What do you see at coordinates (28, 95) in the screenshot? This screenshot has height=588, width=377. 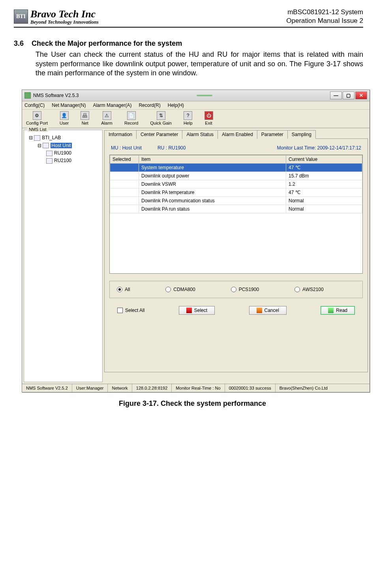 I see `app-icon` at bounding box center [28, 95].